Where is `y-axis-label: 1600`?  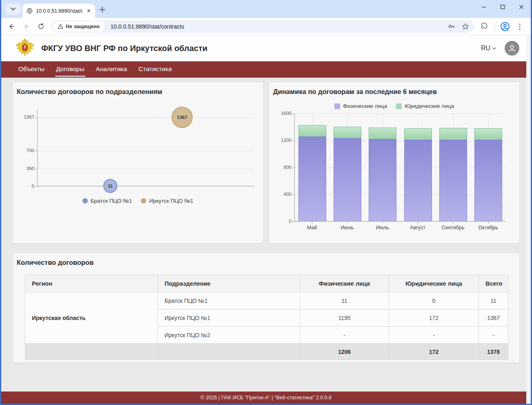
y-axis-label: 1600 is located at coordinates (283, 113).